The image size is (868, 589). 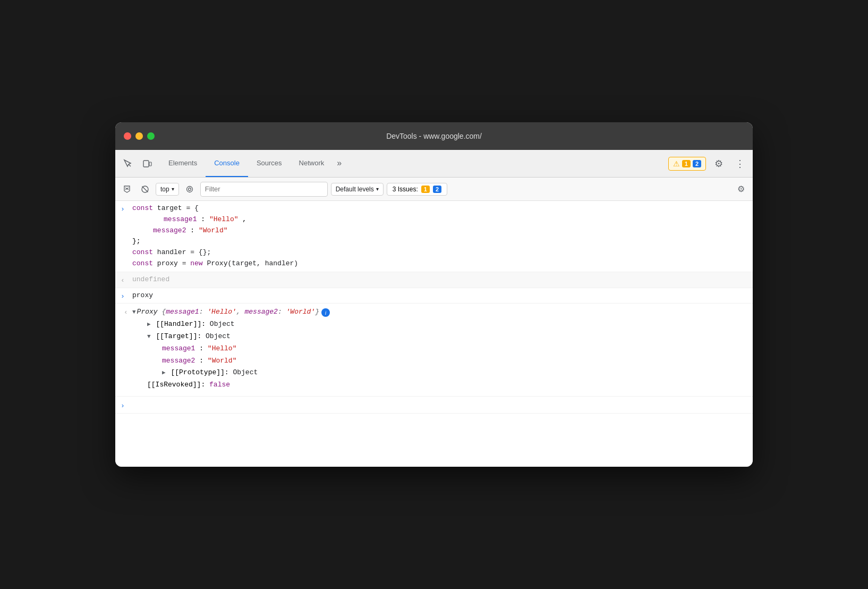 What do you see at coordinates (147, 164) in the screenshot?
I see `device-toolbar-button` at bounding box center [147, 164].